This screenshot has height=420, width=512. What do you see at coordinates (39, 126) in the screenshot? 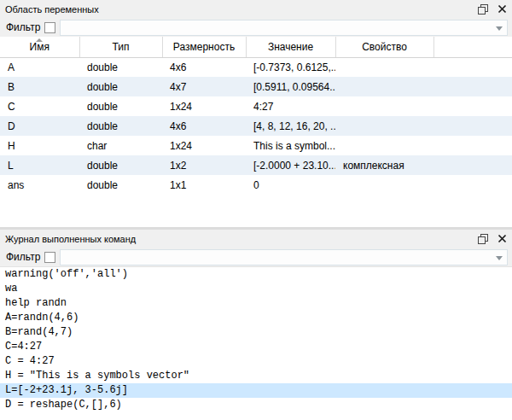
I see `cell-variable-name: D` at bounding box center [39, 126].